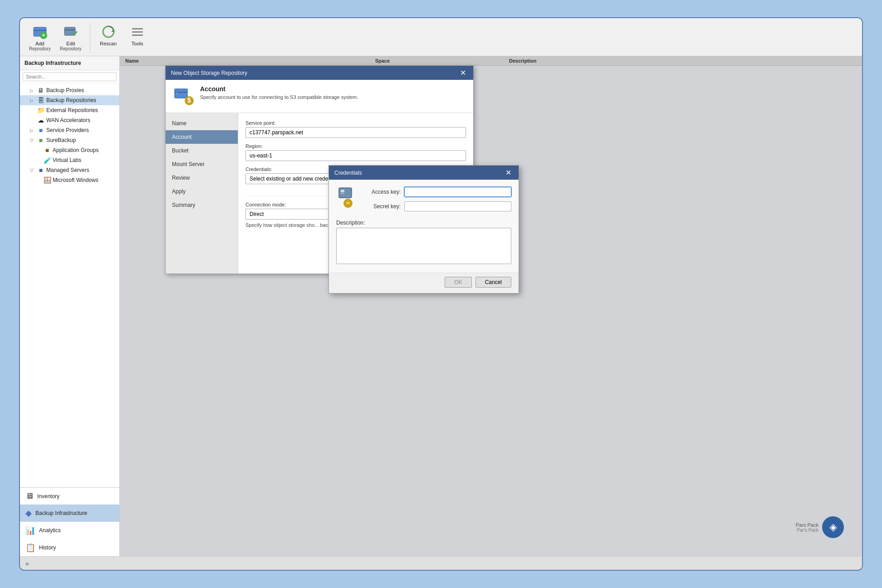  Describe the element at coordinates (50, 530) in the screenshot. I see `nav-analytics-label: Analytics` at that location.